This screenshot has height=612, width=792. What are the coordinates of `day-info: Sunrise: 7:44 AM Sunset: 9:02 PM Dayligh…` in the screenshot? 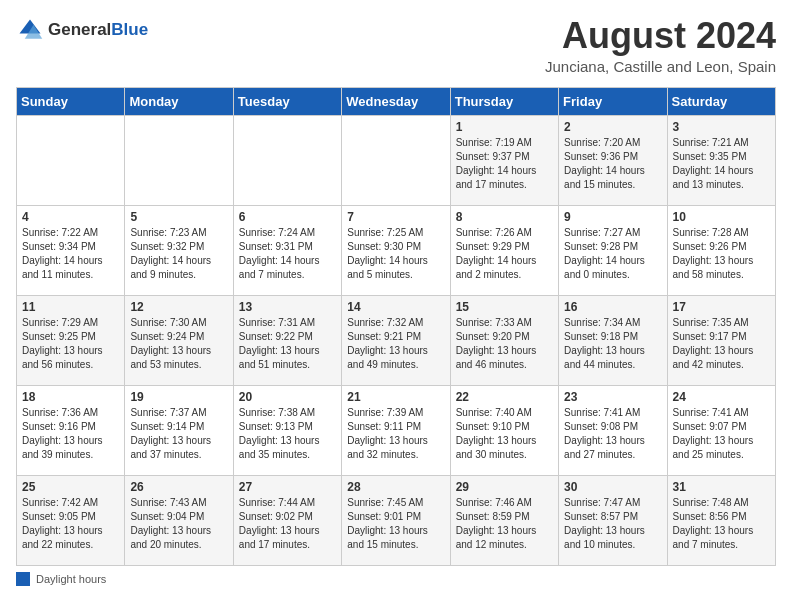 It's located at (288, 524).